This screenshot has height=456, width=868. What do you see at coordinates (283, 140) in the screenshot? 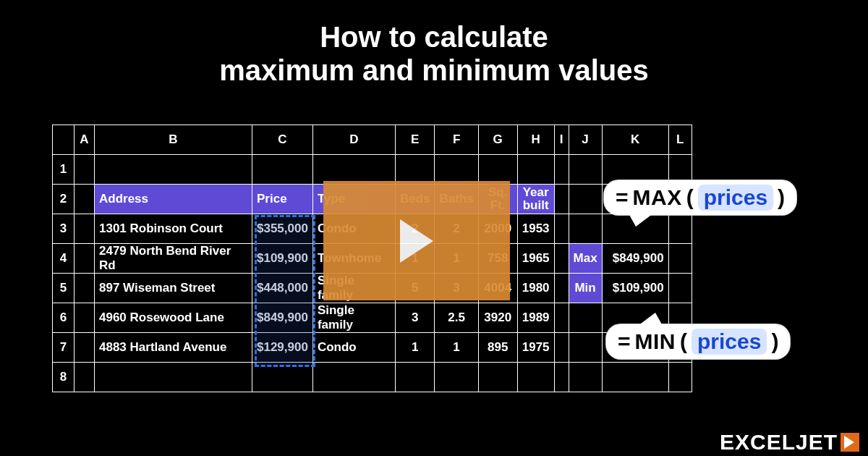
I see `col-C: C` at bounding box center [283, 140].